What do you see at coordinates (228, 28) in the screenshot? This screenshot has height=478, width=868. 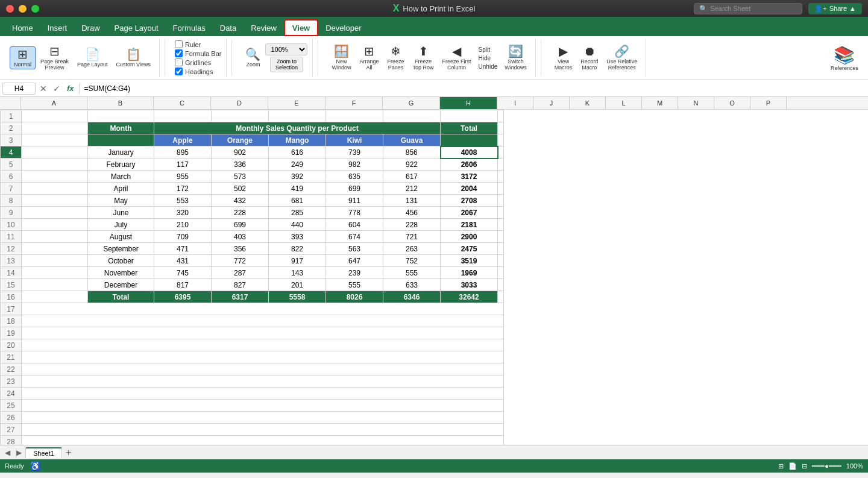 I see `tab-data: Data` at bounding box center [228, 28].